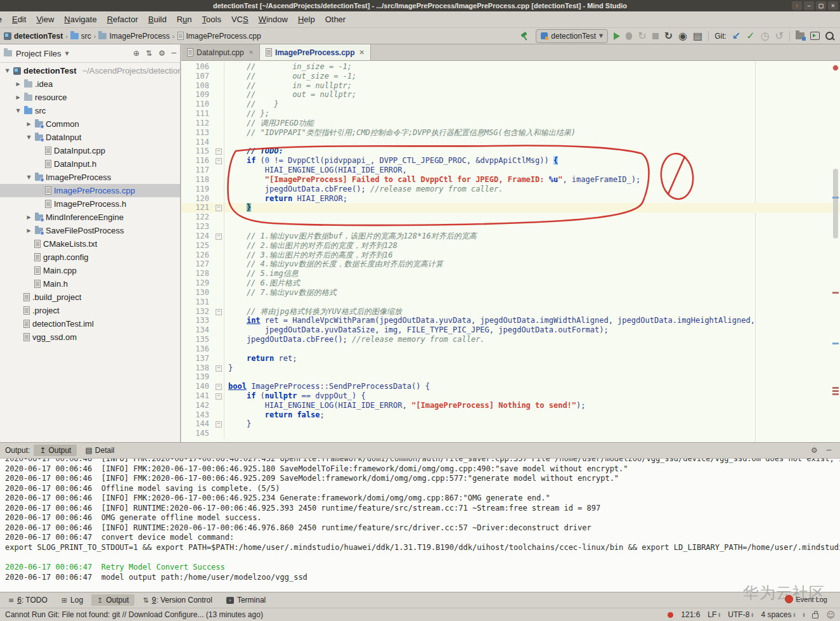 This screenshot has width=840, height=621. What do you see at coordinates (198, 180) in the screenshot?
I see `line-number: 118` at bounding box center [198, 180].